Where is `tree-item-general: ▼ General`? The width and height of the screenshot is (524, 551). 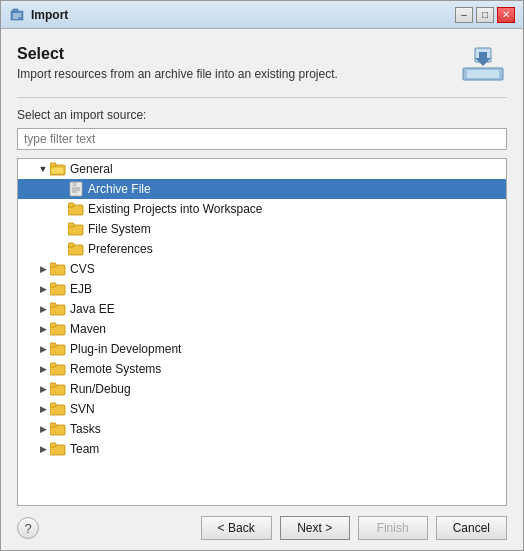 tree-item-general: ▼ General is located at coordinates (262, 169).